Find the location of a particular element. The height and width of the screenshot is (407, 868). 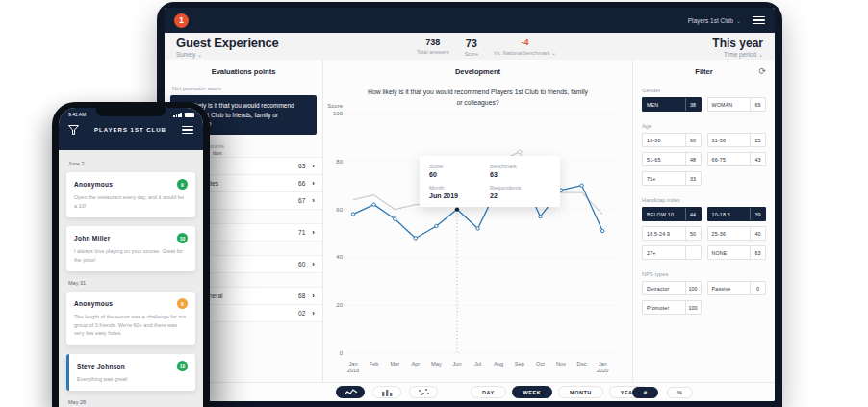

filter-chip: MEN38 is located at coordinates (672, 104).